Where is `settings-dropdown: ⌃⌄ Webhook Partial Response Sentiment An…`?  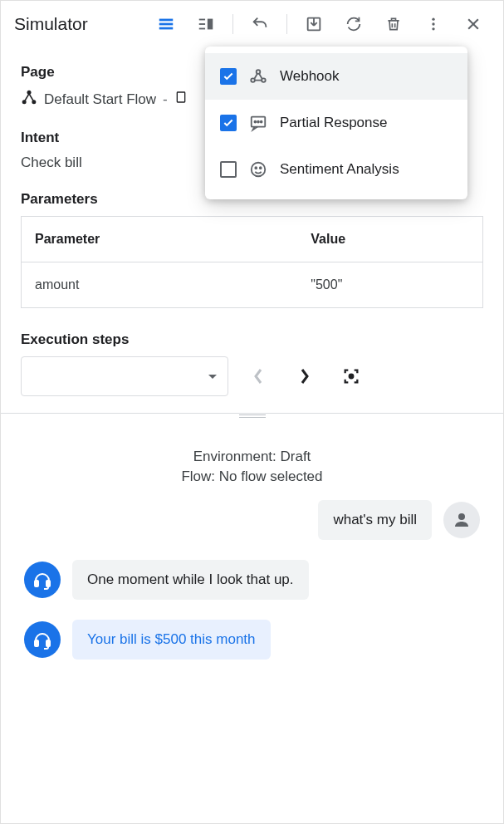
settings-dropdown: ⌃⌄ Webhook Partial Response Sentiment An… is located at coordinates (336, 123).